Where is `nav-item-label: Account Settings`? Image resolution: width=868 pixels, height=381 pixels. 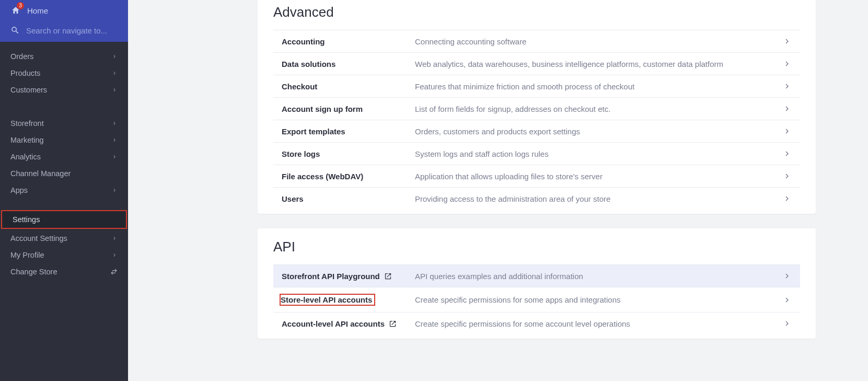
nav-item-label: Account Settings is located at coordinates (39, 238).